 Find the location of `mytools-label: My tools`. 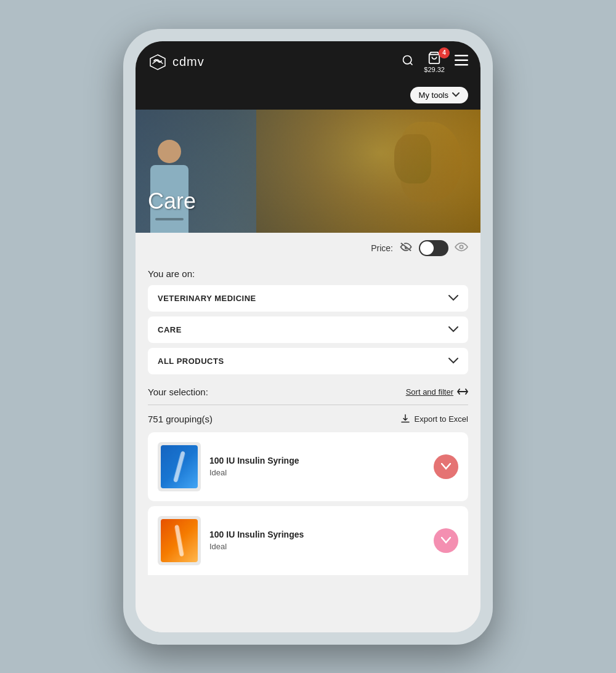

mytools-label: My tools is located at coordinates (434, 95).